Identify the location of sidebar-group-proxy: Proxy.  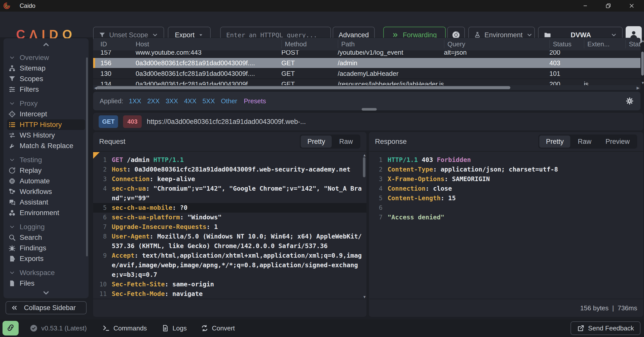
(46, 104).